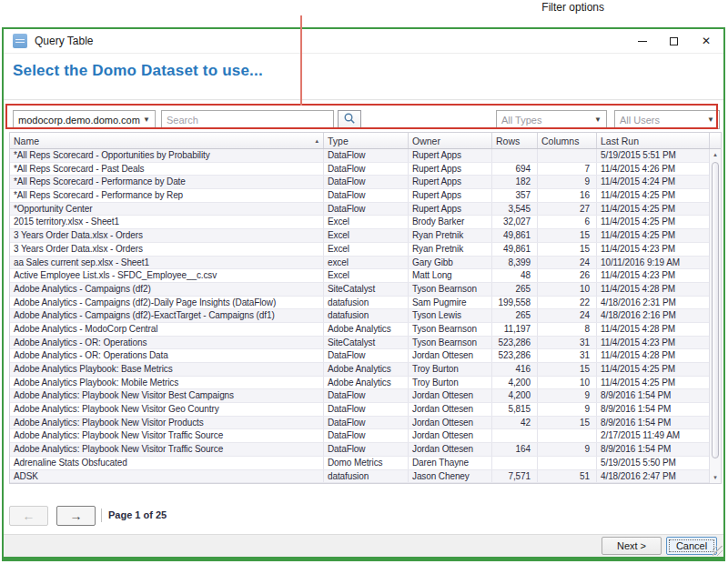  Describe the element at coordinates (167, 409) in the screenshot. I see `cell-name: Adobe Analytics: Playbook New Visitor Ge…` at that location.